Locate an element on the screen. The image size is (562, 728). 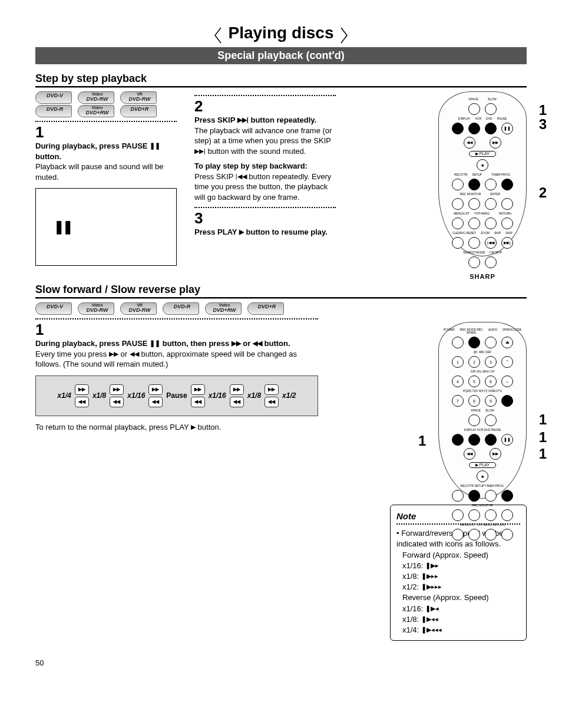
slow-forward-icon: ❚▶▸▸▸ is located at coordinates (431, 587).